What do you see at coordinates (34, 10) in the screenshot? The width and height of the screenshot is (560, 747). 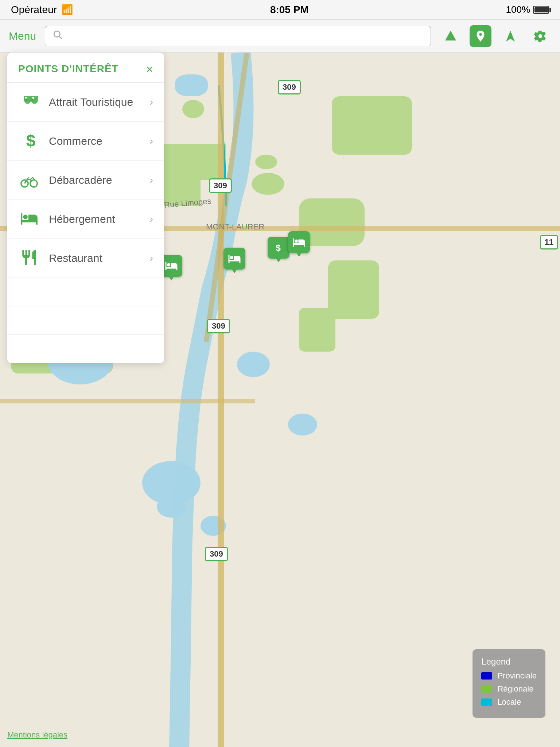 I see `carrier-name: Opérateur` at bounding box center [34, 10].